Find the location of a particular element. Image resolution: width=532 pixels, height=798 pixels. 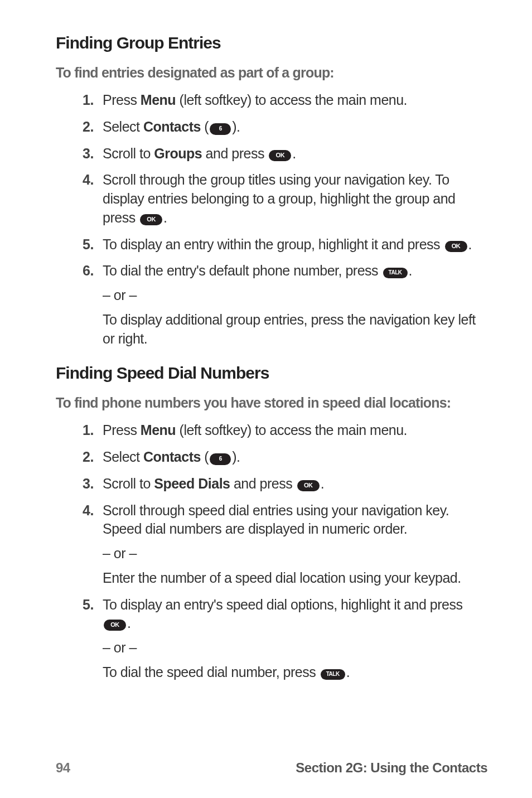

step-3: 3. Scroll to Speed Dials and press OK. is located at coordinates (285, 484).